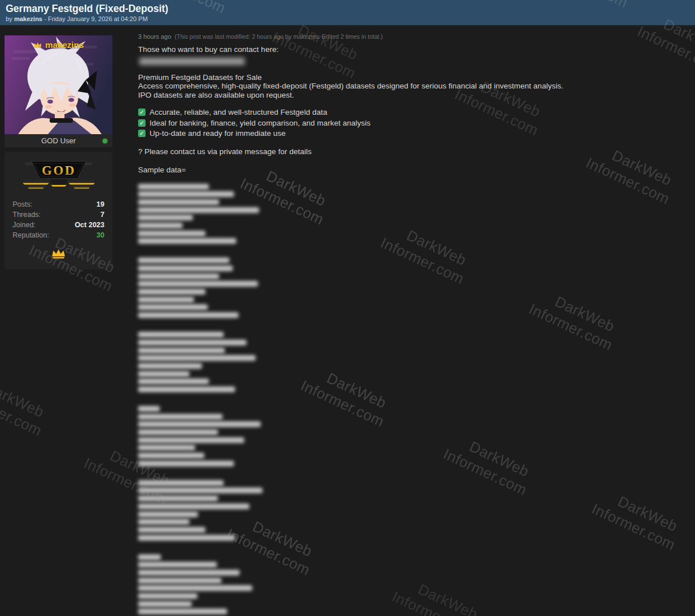 Image resolution: width=695 pixels, height=616 pixels. What do you see at coordinates (58, 220) in the screenshot?
I see `stats-list: Posts:19Threads:7Joined:Oct 2023Reputati…` at bounding box center [58, 220].